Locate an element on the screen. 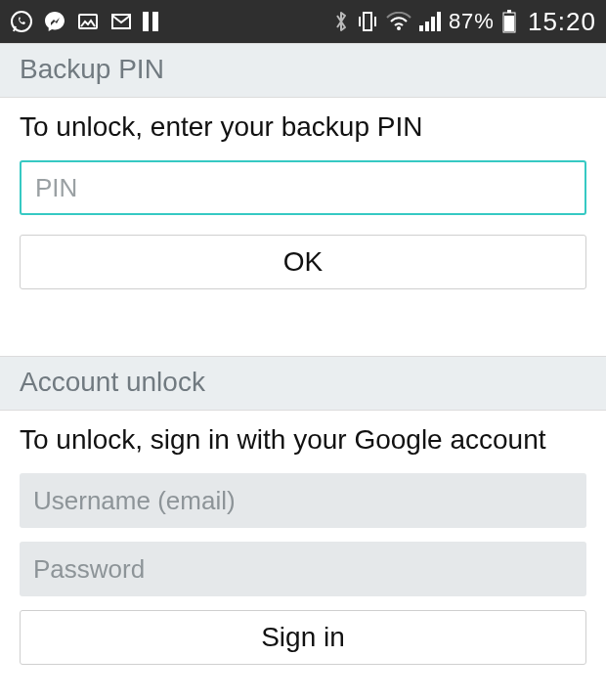  status-bar-left is located at coordinates (84, 22).